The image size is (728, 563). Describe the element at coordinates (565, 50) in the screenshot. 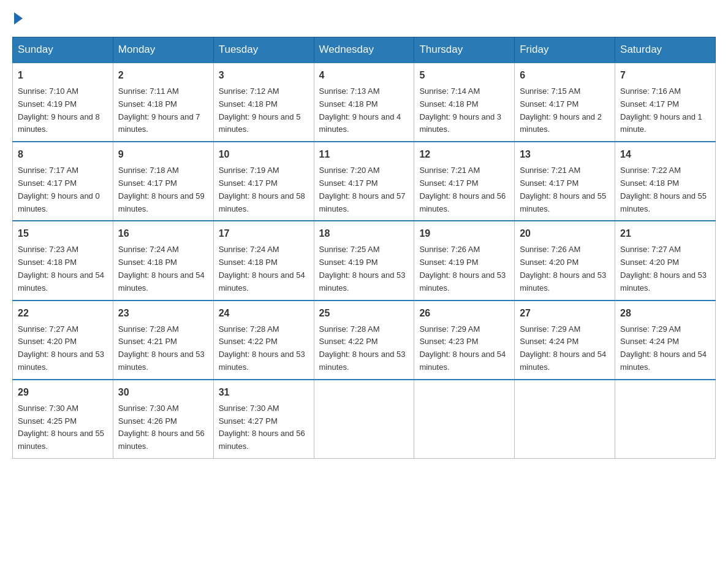

I see `weekday-header-friday: Friday` at that location.